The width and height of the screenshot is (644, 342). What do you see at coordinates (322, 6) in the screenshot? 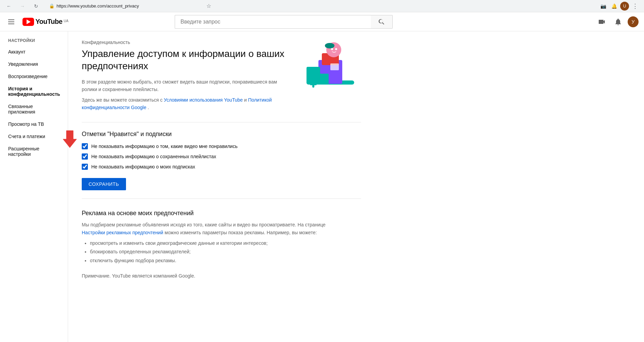
I see `browser-bar: ← → ↻ 🔒 https://www.youtube.com/account_…` at bounding box center [322, 6].